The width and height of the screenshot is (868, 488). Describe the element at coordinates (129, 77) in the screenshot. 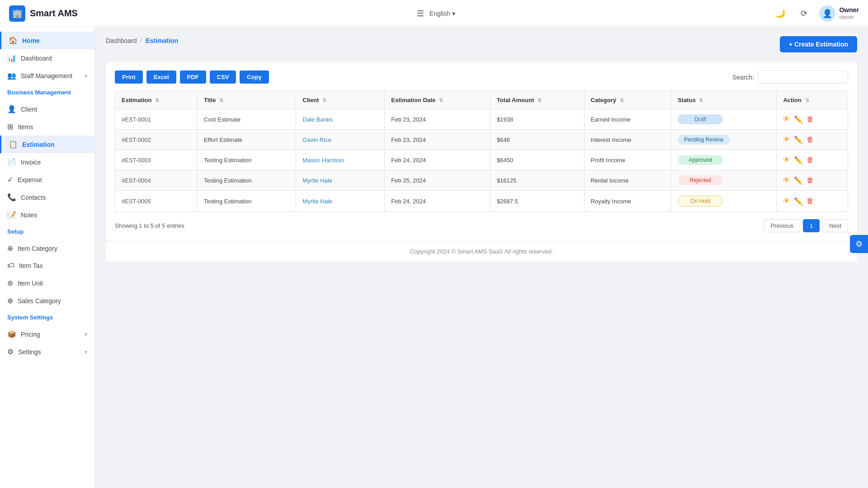

I see `print-button: Print` at that location.